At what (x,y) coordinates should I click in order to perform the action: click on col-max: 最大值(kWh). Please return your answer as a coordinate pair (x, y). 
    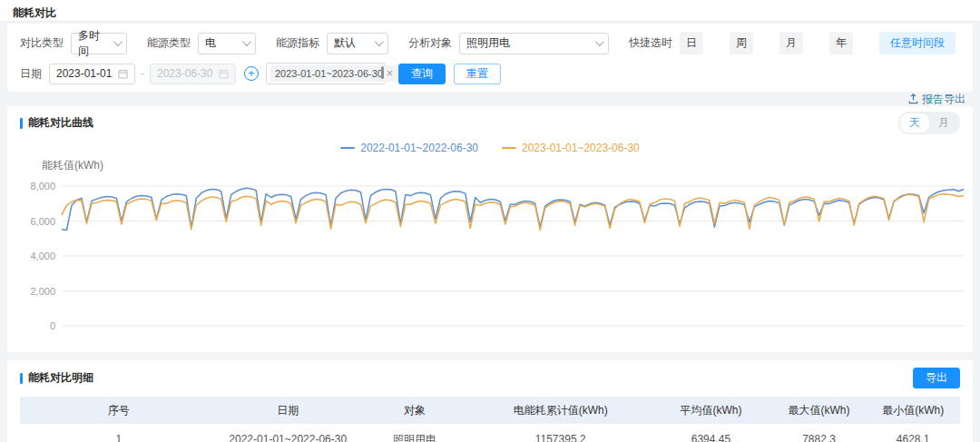
    Looking at the image, I should click on (819, 410).